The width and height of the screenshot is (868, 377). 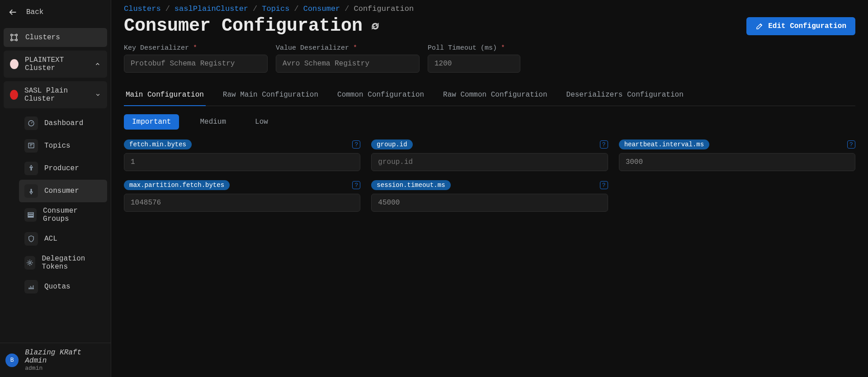 I want to click on sidebar: Back Clusters PLAINTEXT Cluster SASL Pla…, so click(x=56, y=189).